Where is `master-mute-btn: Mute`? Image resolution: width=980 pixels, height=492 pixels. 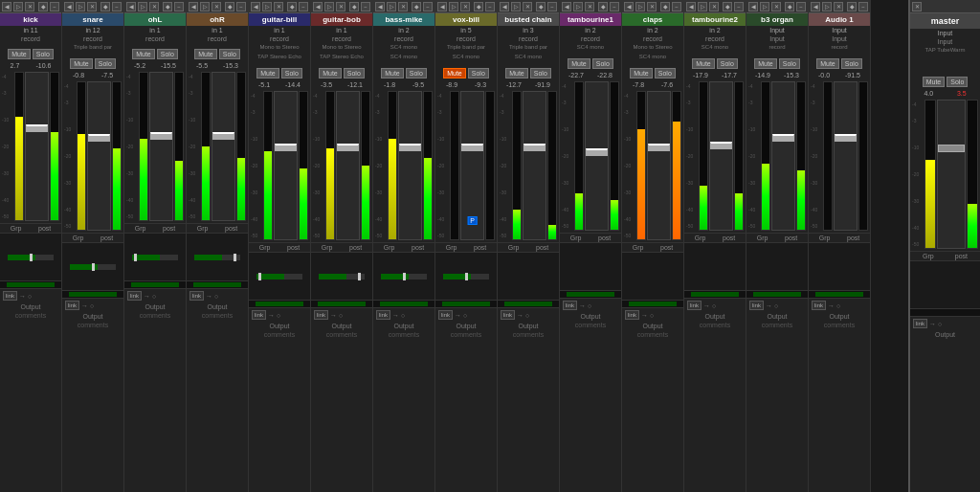 master-mute-btn: Mute is located at coordinates (934, 82).